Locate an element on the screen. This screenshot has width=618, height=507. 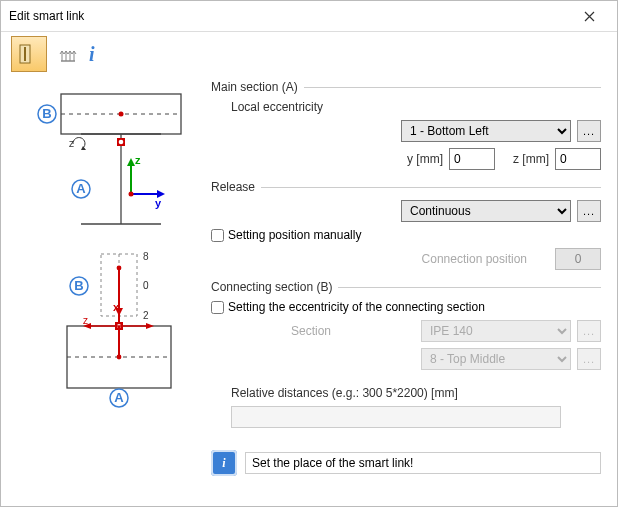
svg-text: 0 is located at coordinates (146, 286).